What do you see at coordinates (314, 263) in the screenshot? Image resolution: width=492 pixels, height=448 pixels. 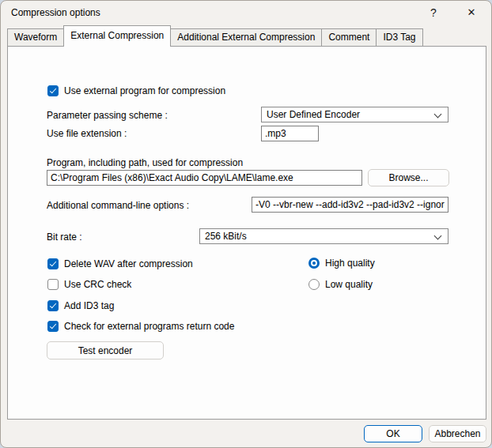 I see `radio-dot-icon` at bounding box center [314, 263].